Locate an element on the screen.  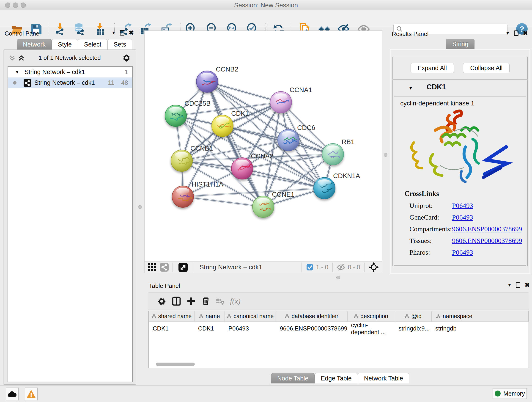
pan-crosshair-icon is located at coordinates (374, 267).